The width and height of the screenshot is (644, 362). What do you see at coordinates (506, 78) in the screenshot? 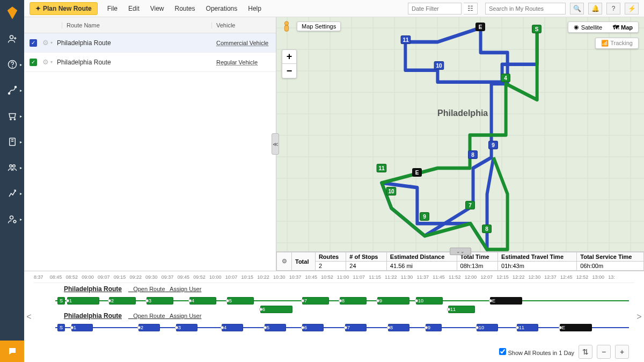
I see `map-marker: 4` at bounding box center [506, 78].